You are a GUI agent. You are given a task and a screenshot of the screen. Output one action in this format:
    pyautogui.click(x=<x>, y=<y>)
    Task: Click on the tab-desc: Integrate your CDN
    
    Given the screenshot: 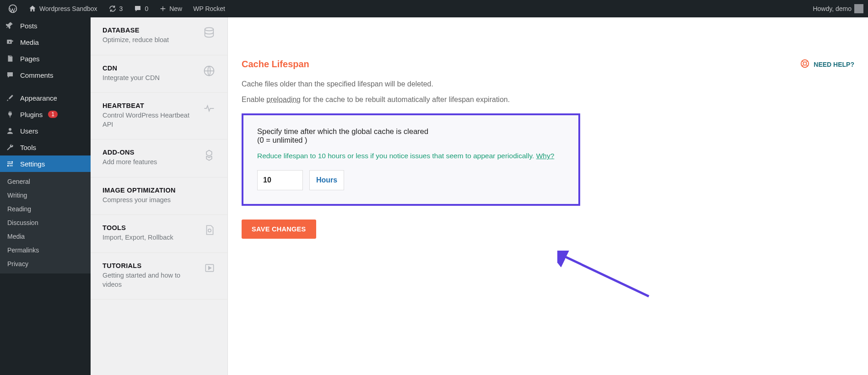 What is the action you would take?
    pyautogui.click(x=131, y=78)
    